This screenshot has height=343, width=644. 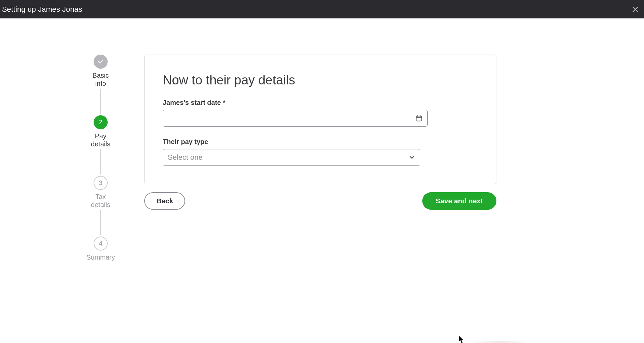 I want to click on save-and-next-button: Save and next, so click(x=460, y=201).